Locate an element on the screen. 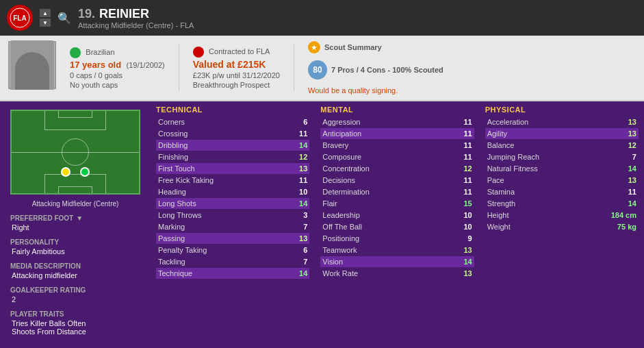 The image size is (644, 348). attr-name: Pace is located at coordinates (555, 180).